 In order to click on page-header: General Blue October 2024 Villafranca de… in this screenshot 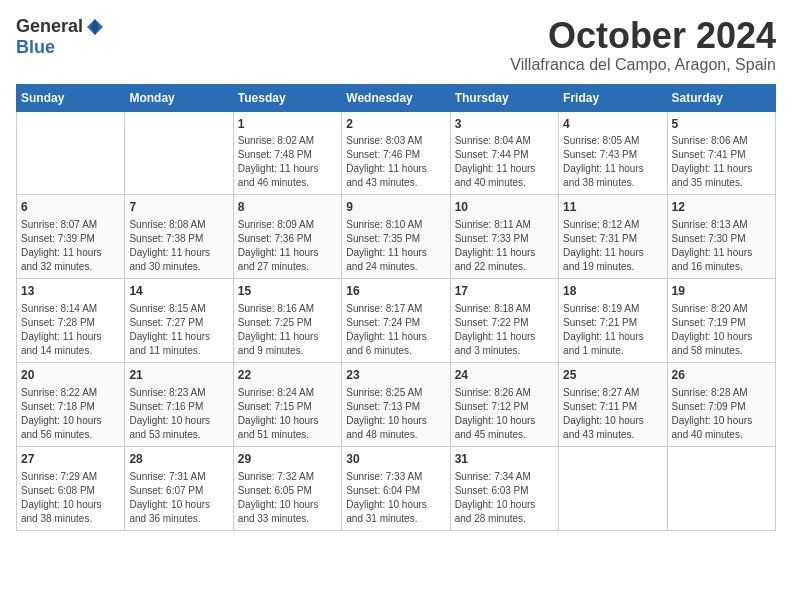, I will do `click(396, 45)`.